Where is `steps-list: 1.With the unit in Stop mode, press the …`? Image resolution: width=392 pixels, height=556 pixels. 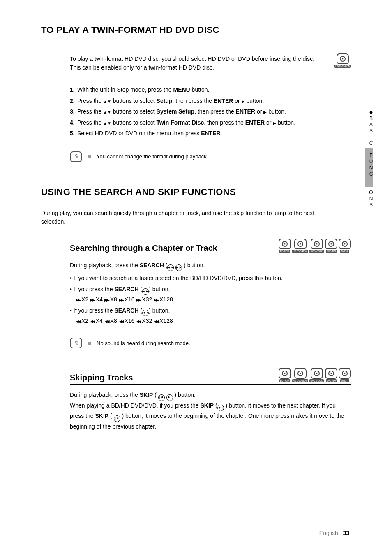
steps-list: 1.With the unit in Stop mode, press the … is located at coordinates (210, 112).